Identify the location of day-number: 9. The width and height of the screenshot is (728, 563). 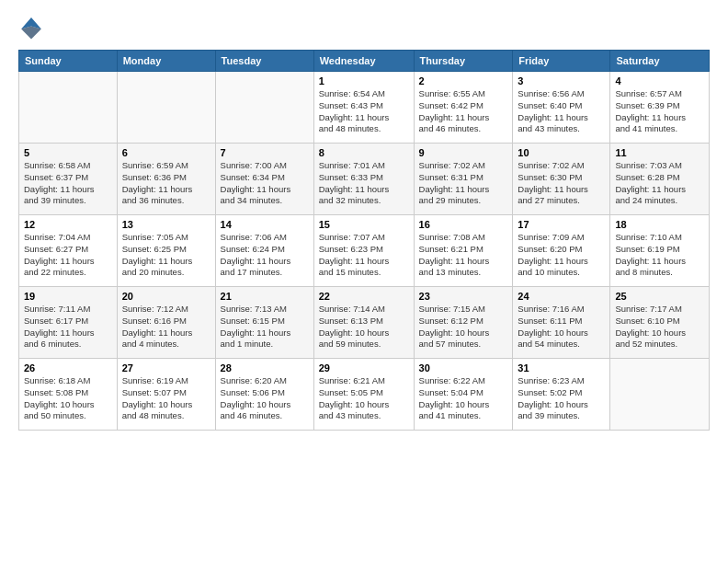
(463, 153).